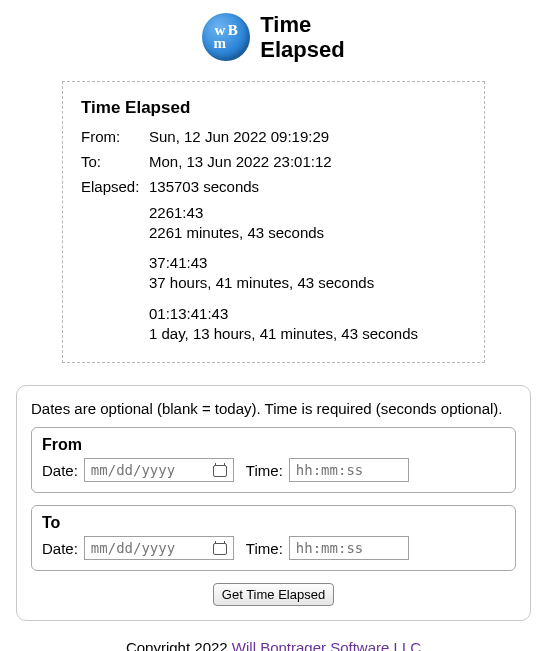 This screenshot has width=547, height=651. I want to click on elapsed-label: Elapsed:, so click(112, 186).